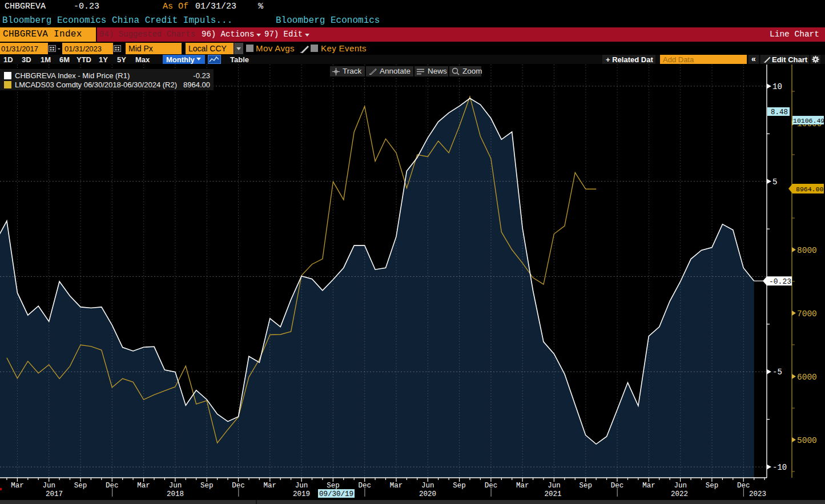 This screenshot has height=504, width=825. Describe the element at coordinates (336, 494) in the screenshot. I see `svg-text: 09/30/19` at that location.